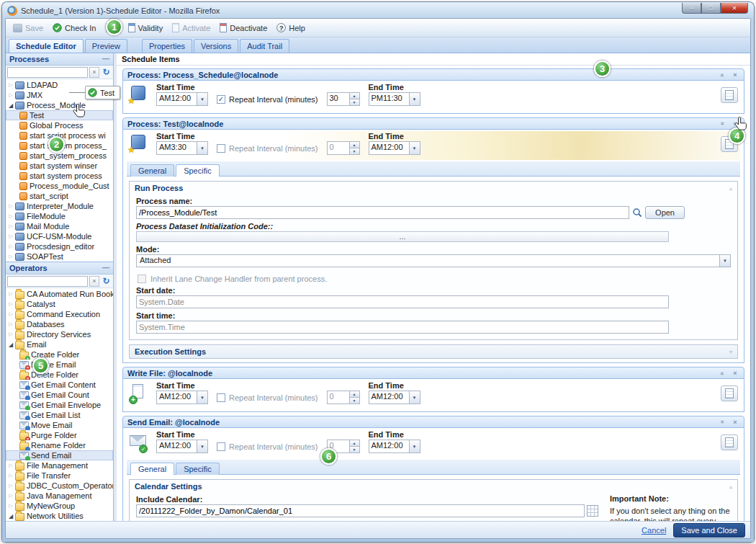  What do you see at coordinates (59, 395) in the screenshot?
I see `sidebar-item-get-email-count: Get Email Count` at bounding box center [59, 395].